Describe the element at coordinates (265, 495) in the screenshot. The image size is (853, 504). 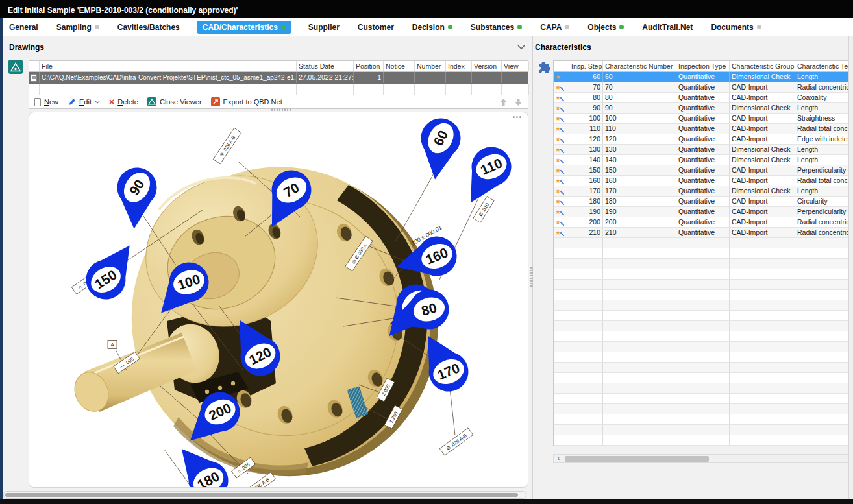
I see `drawings-horizontal-scrollbar` at that location.